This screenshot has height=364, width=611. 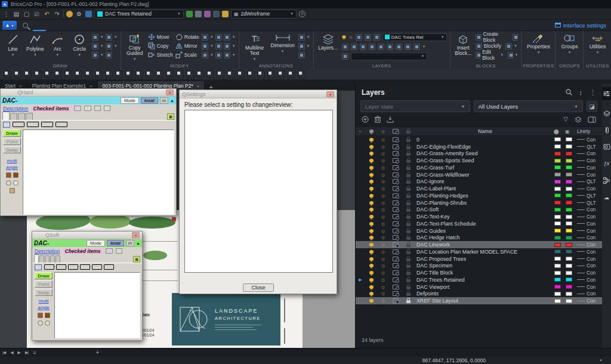 I want to click on annotation-style-icon, so click(x=302, y=47).